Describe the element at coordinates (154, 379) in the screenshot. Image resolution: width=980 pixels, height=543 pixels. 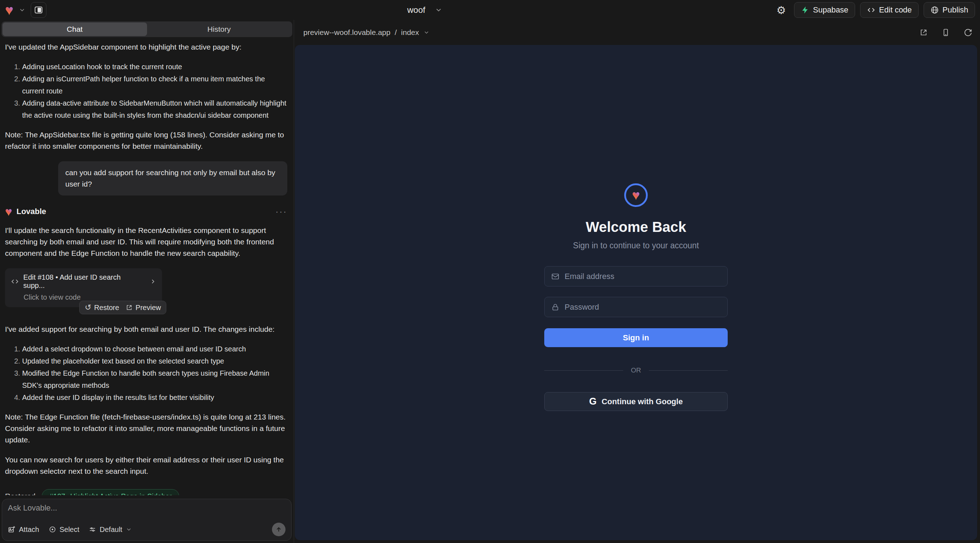
I see `list-item: Modified the Edge Function to handle bot…` at that location.